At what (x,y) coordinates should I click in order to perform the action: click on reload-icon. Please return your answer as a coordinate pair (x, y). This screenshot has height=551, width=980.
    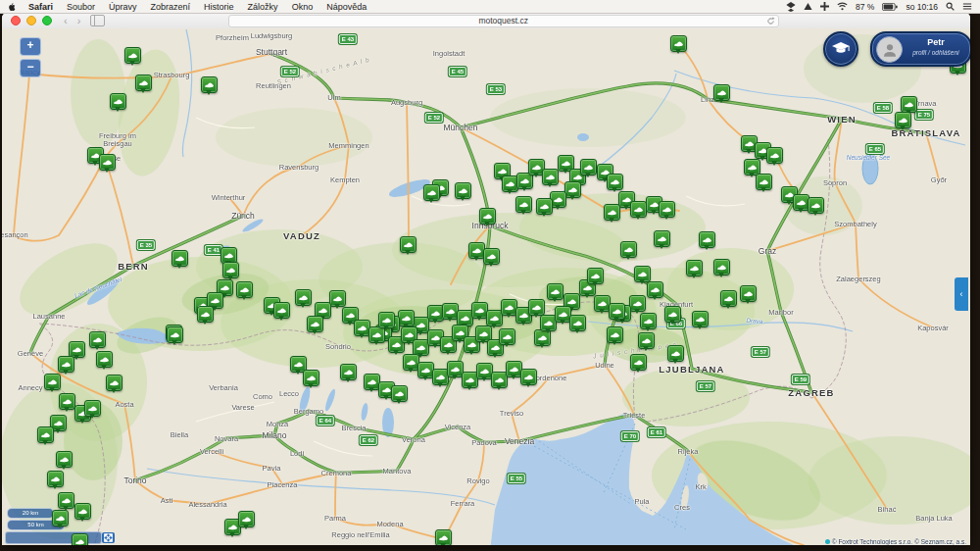
    Looking at the image, I should click on (770, 22).